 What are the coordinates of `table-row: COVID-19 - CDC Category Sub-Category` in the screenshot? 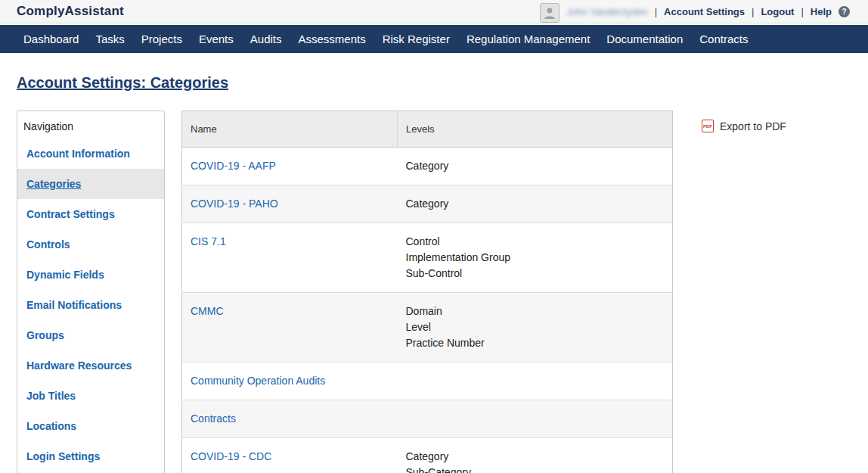 It's located at (428, 456).